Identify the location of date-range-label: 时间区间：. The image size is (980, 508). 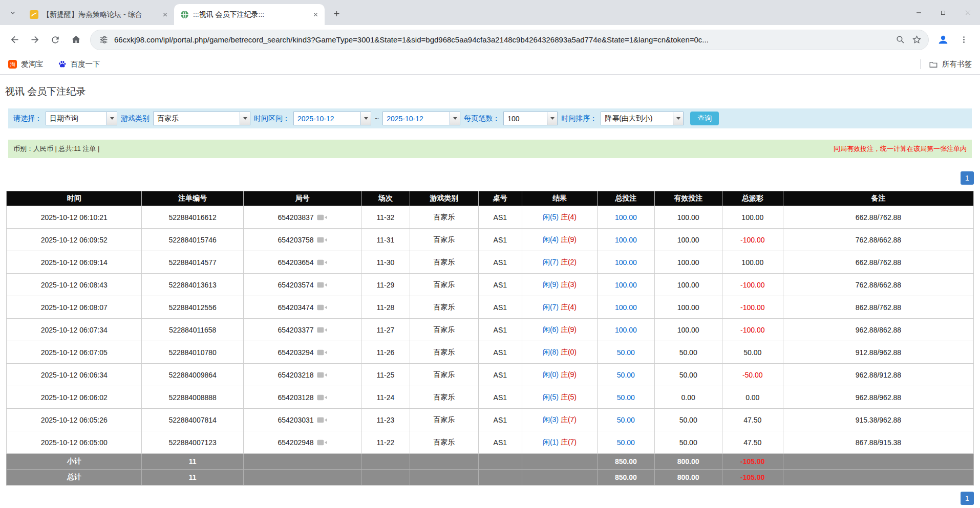
(272, 119).